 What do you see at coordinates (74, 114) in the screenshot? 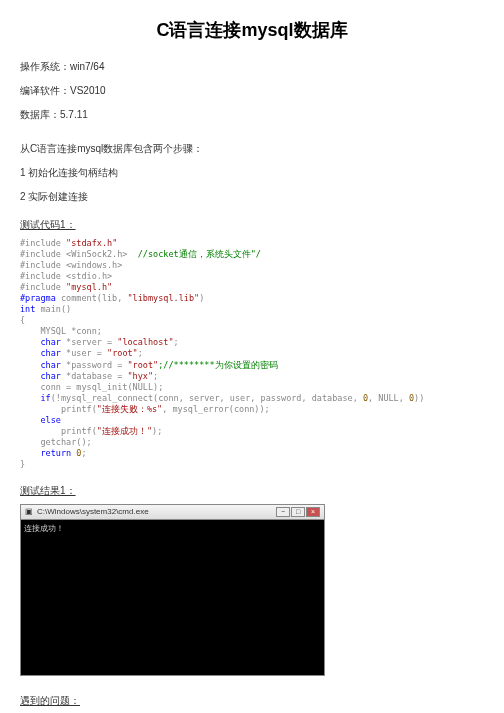
I see `db-value: 5.7.11` at bounding box center [74, 114].